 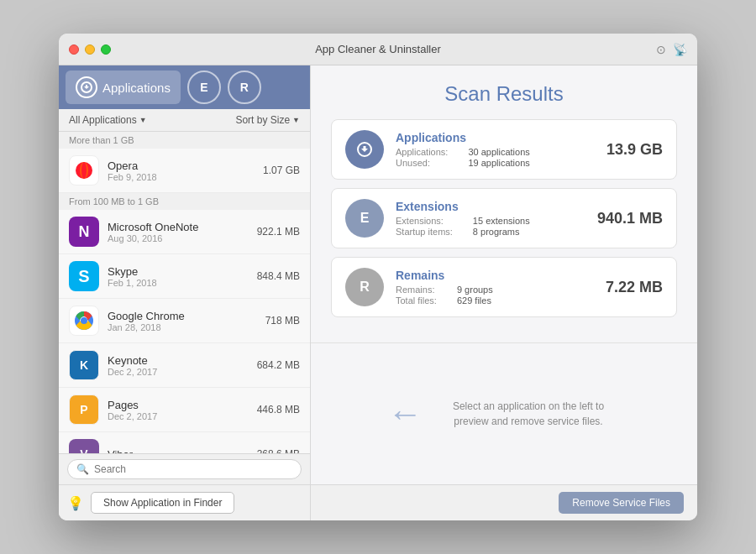 I want to click on skype-icon: S, so click(x=84, y=276).